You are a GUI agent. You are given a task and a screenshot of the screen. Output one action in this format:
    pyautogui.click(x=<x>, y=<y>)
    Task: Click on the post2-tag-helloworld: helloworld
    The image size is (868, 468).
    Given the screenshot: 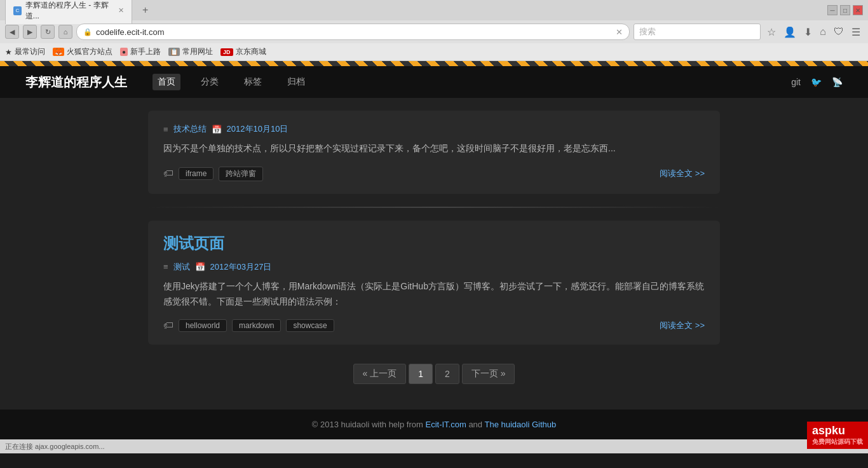 What is the action you would take?
    pyautogui.click(x=203, y=326)
    